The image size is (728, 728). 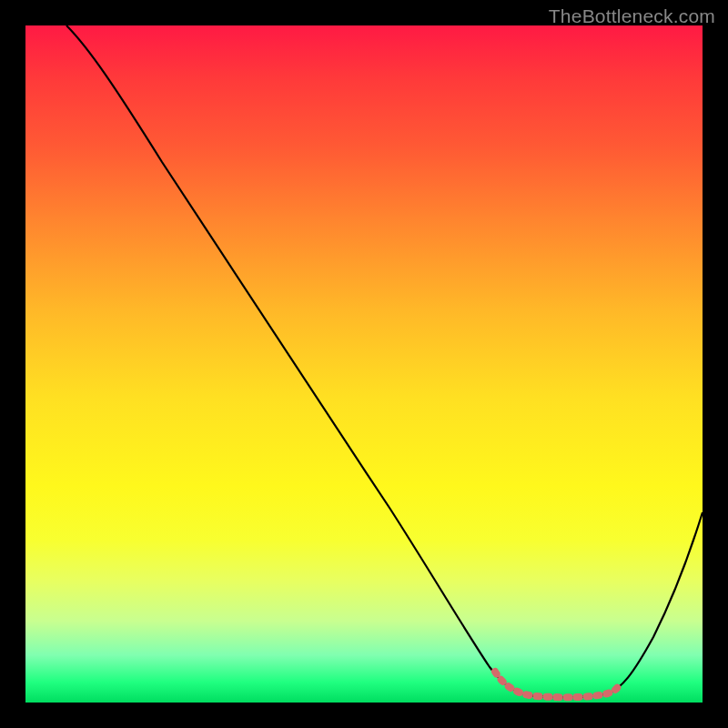 I want to click on watermark-text: TheBottleneck.com, so click(x=632, y=16).